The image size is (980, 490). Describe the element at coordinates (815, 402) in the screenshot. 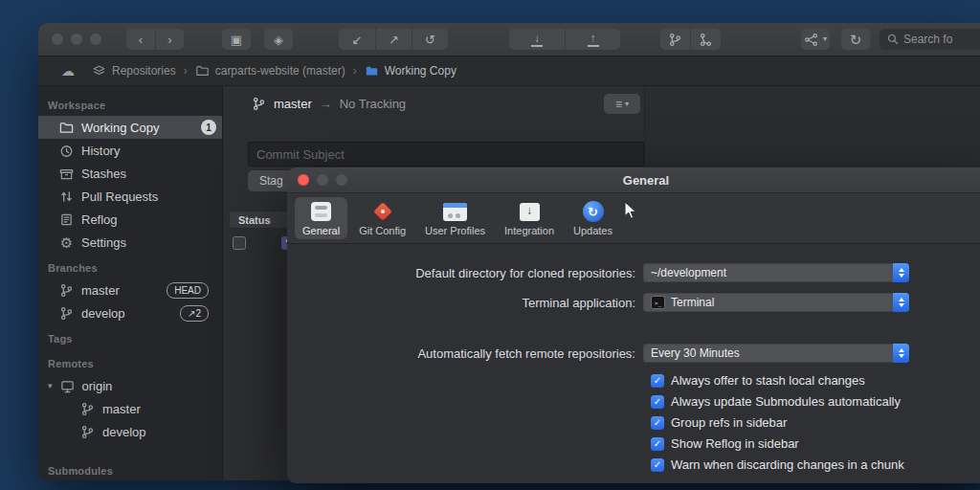

I see `checkbox-row-update-submodules: ✓ Always update Submodules automatically` at that location.